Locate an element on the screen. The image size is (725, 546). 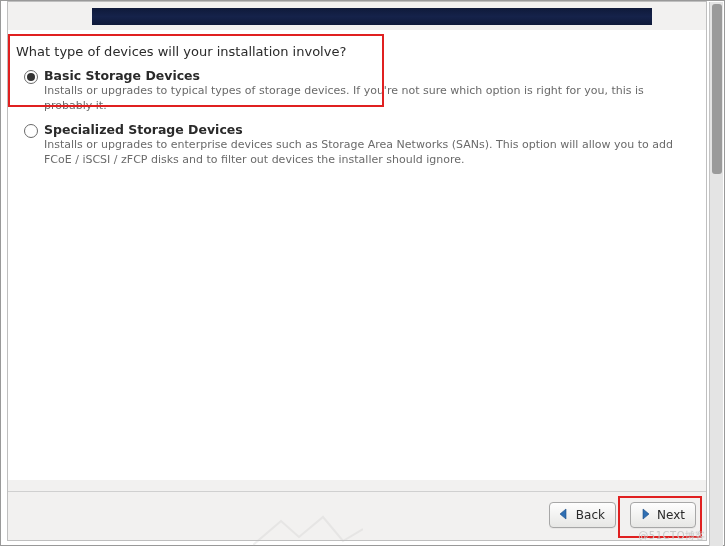
page-question: What type of devices will your installat… is located at coordinates (181, 52).